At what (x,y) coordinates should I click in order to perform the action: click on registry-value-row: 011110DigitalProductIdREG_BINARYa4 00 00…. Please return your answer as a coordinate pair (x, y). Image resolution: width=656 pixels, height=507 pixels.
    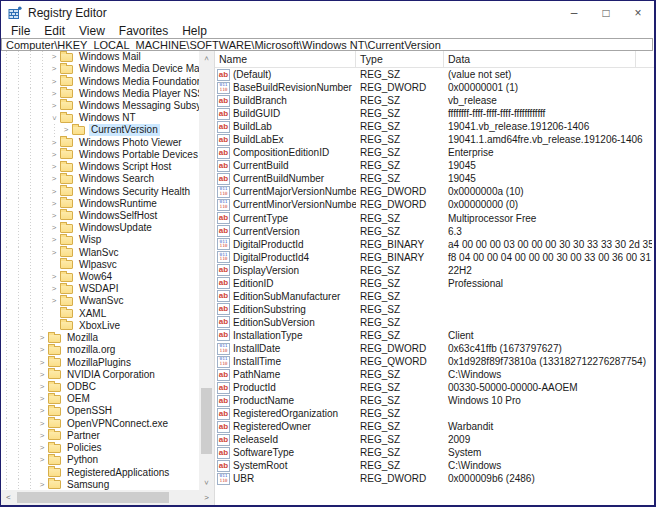
    Looking at the image, I should click on (434, 244).